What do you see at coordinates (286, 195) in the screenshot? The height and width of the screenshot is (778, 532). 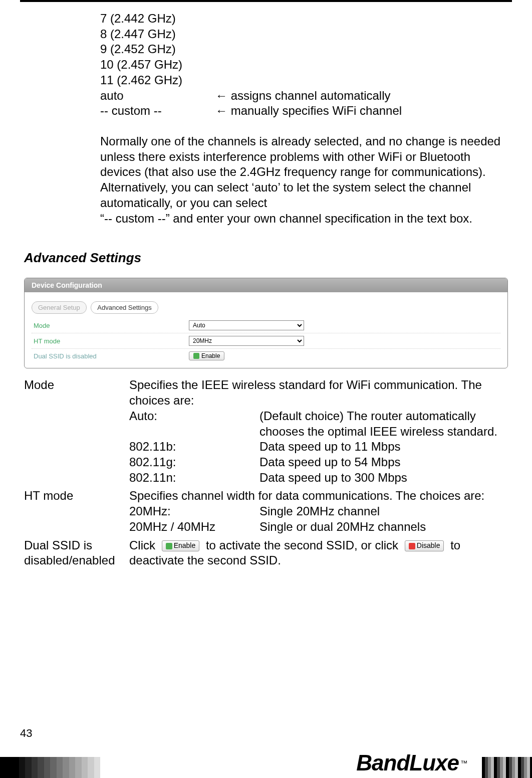 I see `paragraph-text: Alternatively, you can select ‘auto’ to …` at bounding box center [286, 195].